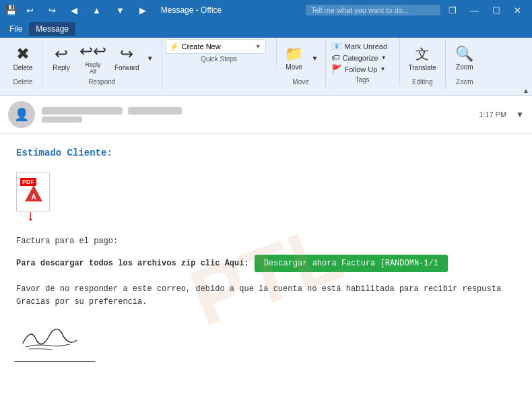  Describe the element at coordinates (453, 11) in the screenshot. I see `restore-button: ❐` at that location.